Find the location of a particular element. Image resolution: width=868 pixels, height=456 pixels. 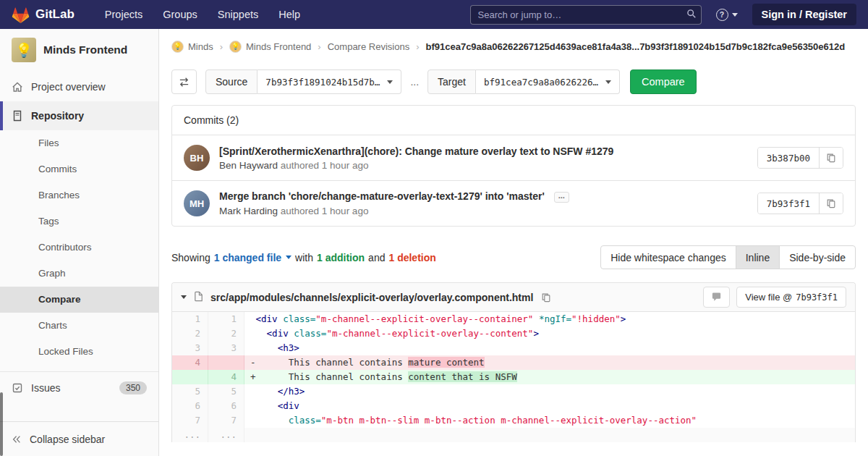

target-label: Target is located at coordinates (451, 82).